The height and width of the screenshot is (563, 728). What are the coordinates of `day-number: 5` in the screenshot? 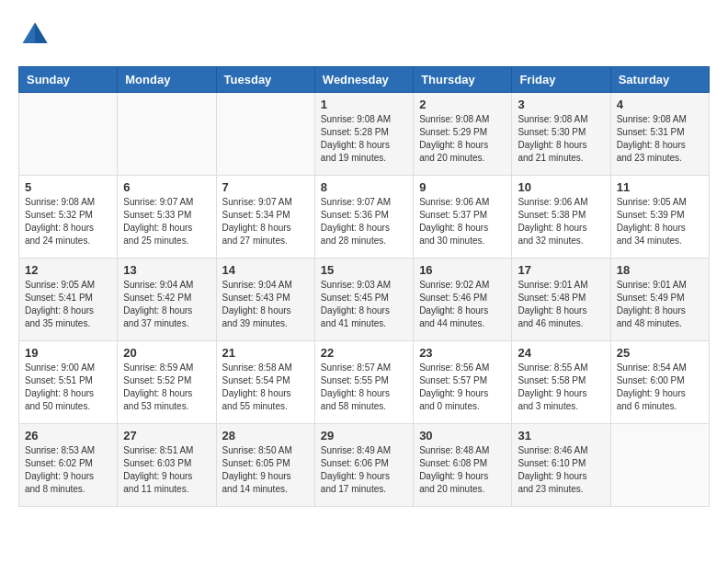 It's located at (68, 188).